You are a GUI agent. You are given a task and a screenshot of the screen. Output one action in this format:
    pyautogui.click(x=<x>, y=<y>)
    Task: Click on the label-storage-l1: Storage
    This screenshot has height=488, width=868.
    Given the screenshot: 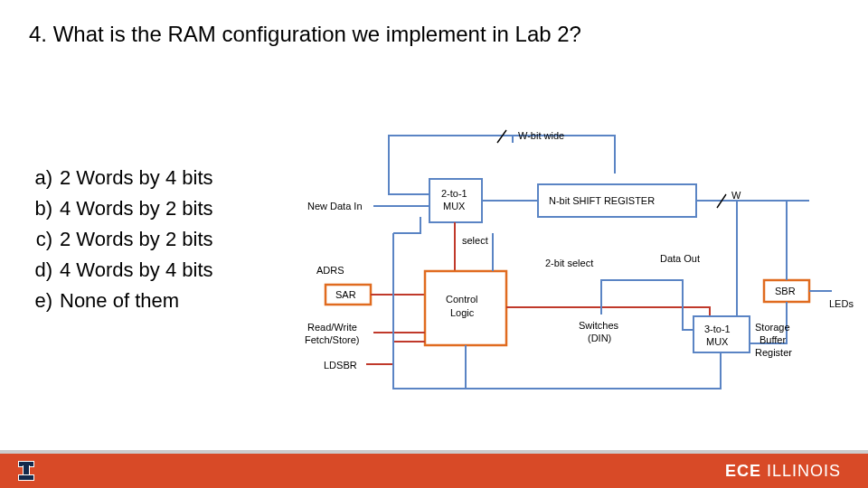 What is the action you would take?
    pyautogui.click(x=772, y=327)
    